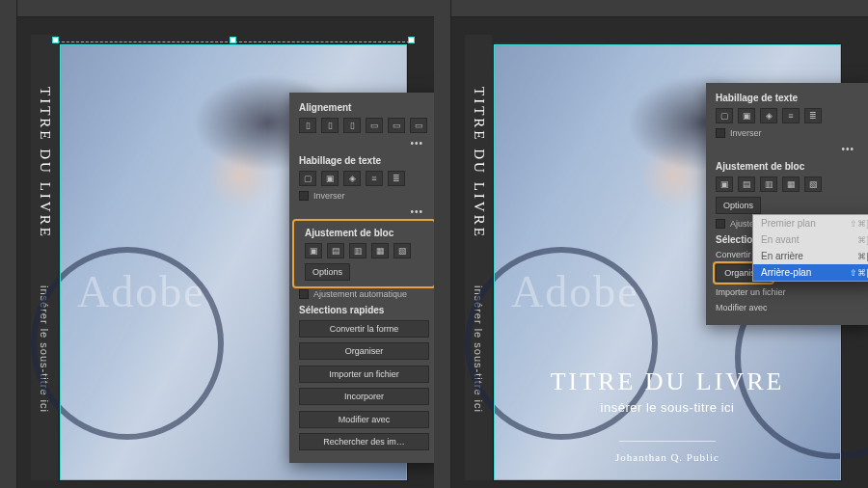 The image size is (868, 488). Describe the element at coordinates (810, 248) in the screenshot. I see `arrange-menu: Premier plan⇧⌘] En avant⌘] En arrière⌘[ …` at that location.